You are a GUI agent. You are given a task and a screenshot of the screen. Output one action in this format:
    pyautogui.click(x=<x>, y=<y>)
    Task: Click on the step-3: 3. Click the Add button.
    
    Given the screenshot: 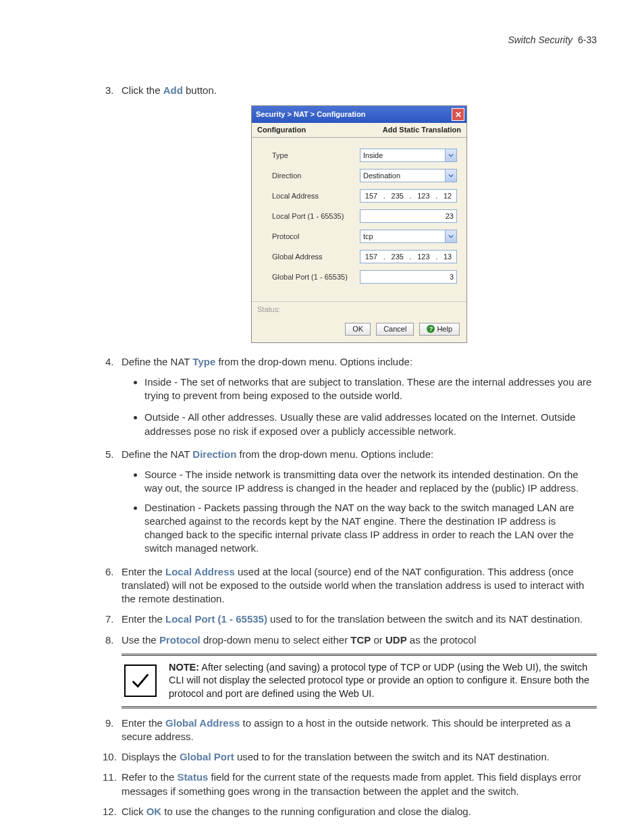 What is the action you would take?
    pyautogui.click(x=359, y=90)
    